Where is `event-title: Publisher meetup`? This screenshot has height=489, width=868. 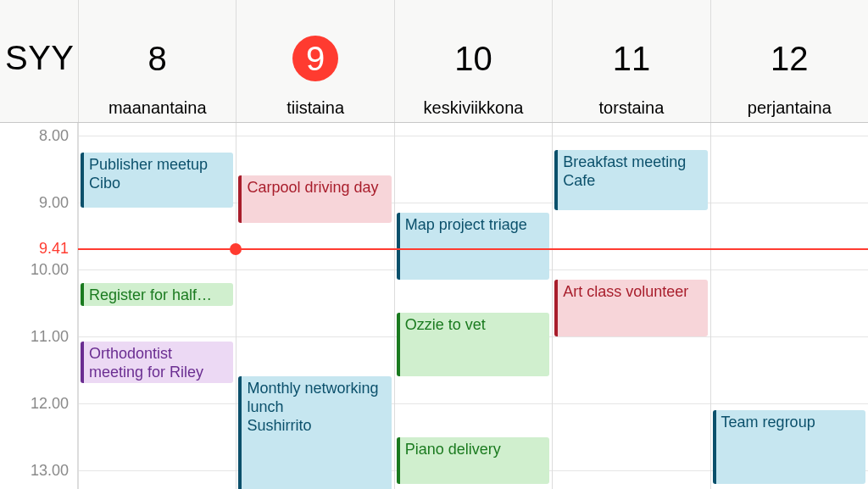 event-title: Publisher meetup is located at coordinates (159, 164).